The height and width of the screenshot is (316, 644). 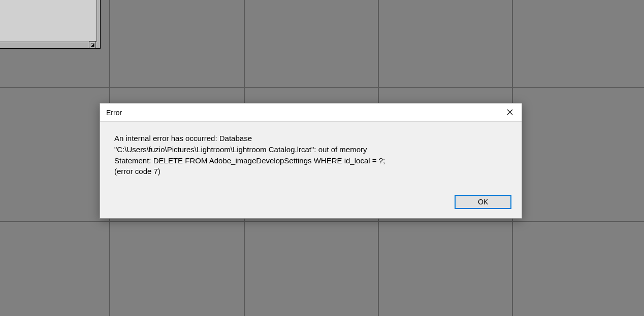 What do you see at coordinates (183, 138) in the screenshot?
I see `message-line: An internal error has occurred: Database` at bounding box center [183, 138].